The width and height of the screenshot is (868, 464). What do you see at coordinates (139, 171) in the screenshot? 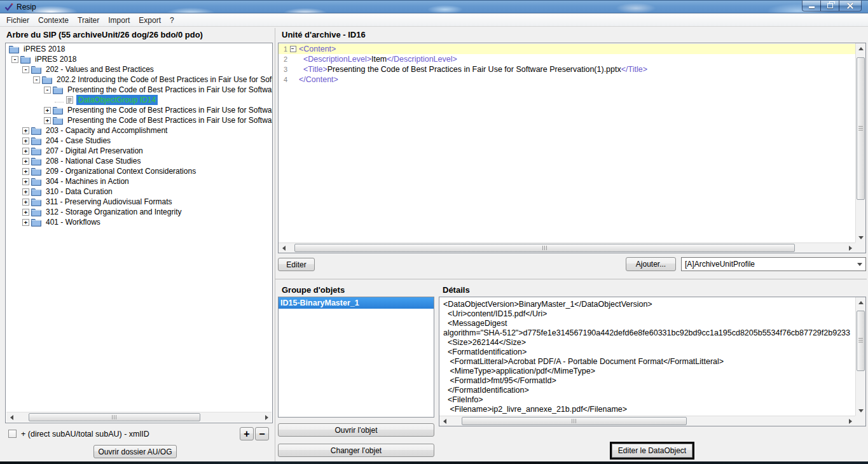
I see `tree-node: +209 - Organizational Context Considerat…` at bounding box center [139, 171].